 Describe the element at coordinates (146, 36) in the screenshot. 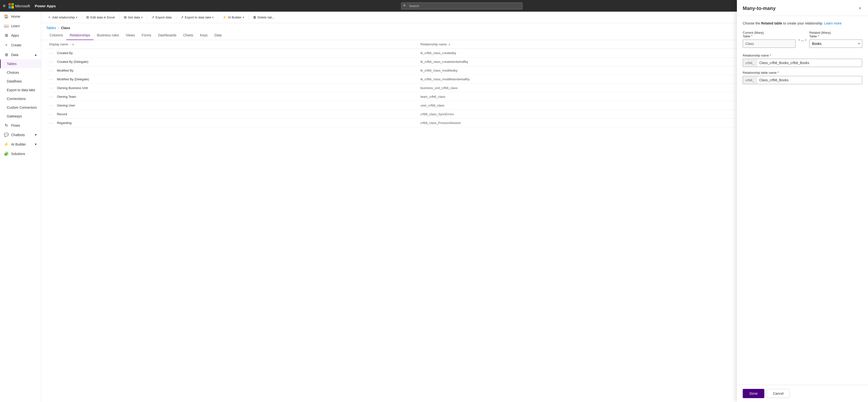

I see `tab-forms: Forms` at that location.